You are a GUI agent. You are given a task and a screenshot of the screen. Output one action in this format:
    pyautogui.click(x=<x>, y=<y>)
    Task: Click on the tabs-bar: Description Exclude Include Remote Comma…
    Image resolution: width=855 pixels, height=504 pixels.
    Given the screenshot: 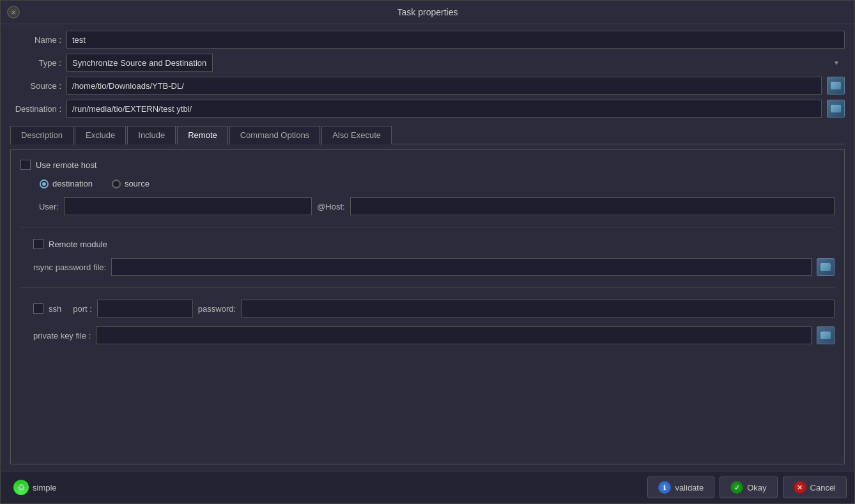 What is the action you would take?
    pyautogui.click(x=427, y=135)
    